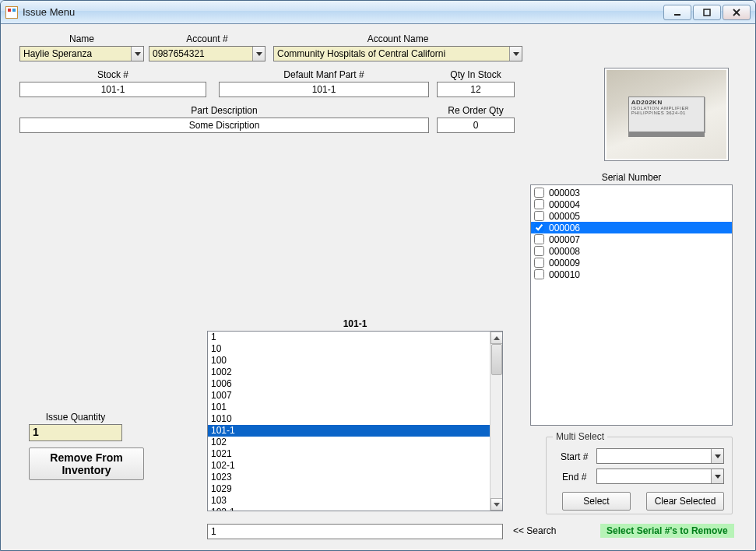  Describe the element at coordinates (58, 54) in the screenshot. I see `combo-name-value: Haylie Speranza` at that location.